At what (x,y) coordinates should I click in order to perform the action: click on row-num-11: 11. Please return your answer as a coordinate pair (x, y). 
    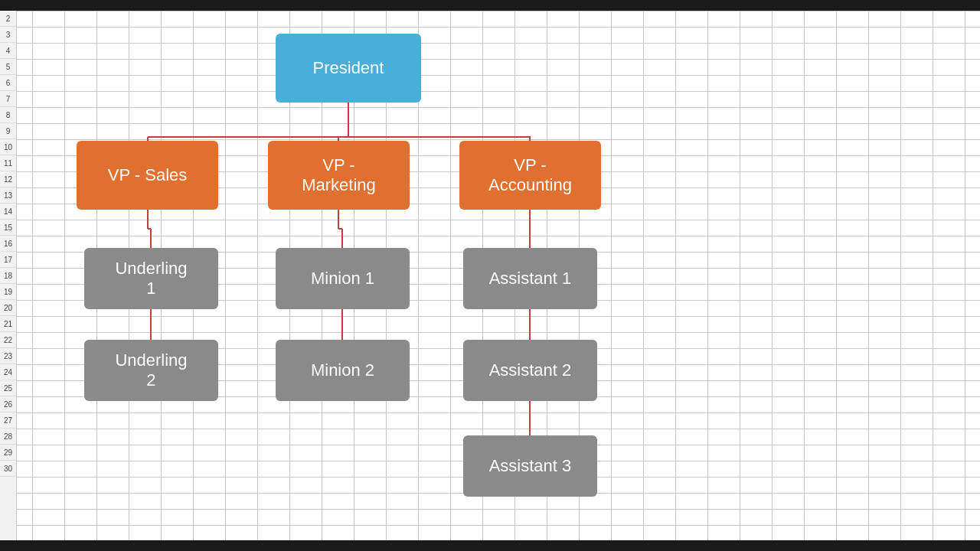
    Looking at the image, I should click on (8, 164).